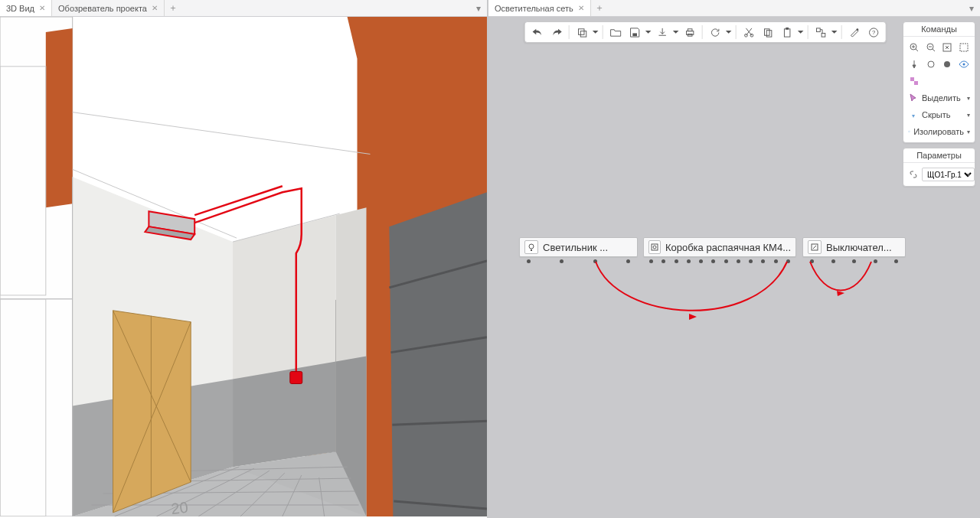  Describe the element at coordinates (931, 64) in the screenshot. I see `circle-icon` at that location.